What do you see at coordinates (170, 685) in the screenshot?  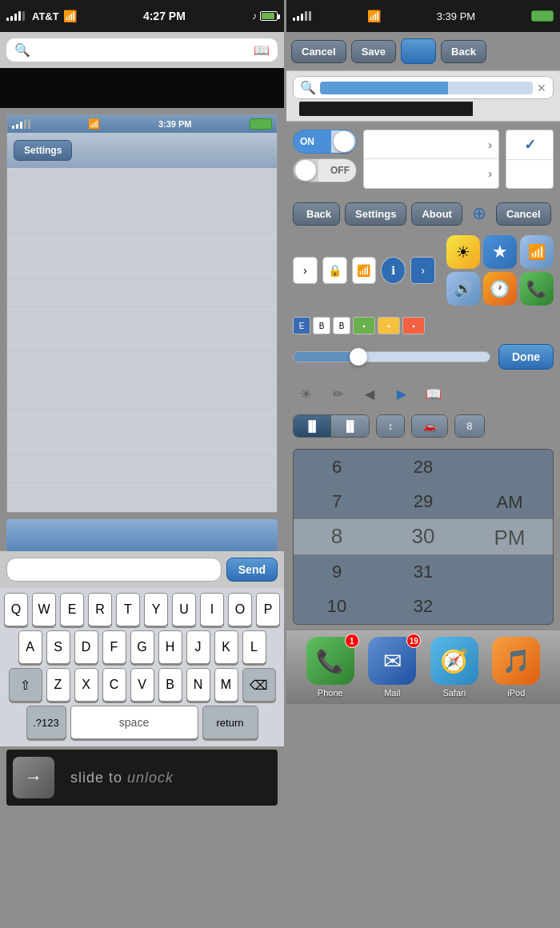 I see `key-b: B` at bounding box center [170, 685].